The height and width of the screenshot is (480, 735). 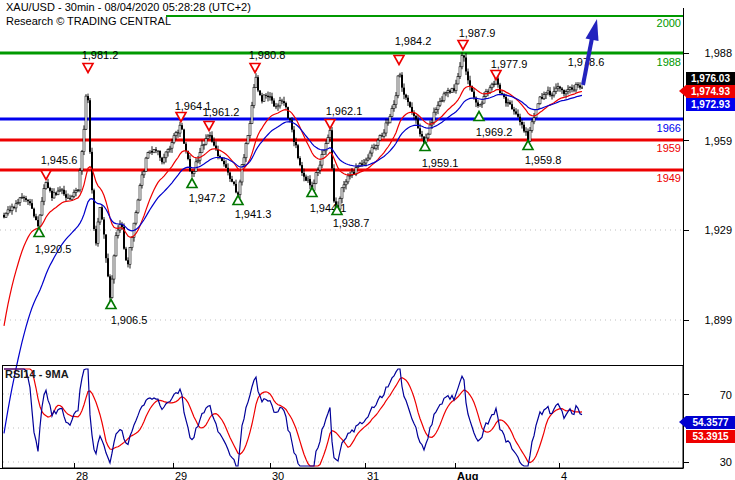 What do you see at coordinates (669, 148) in the screenshot?
I see `level-label-1959: 1959` at bounding box center [669, 148].